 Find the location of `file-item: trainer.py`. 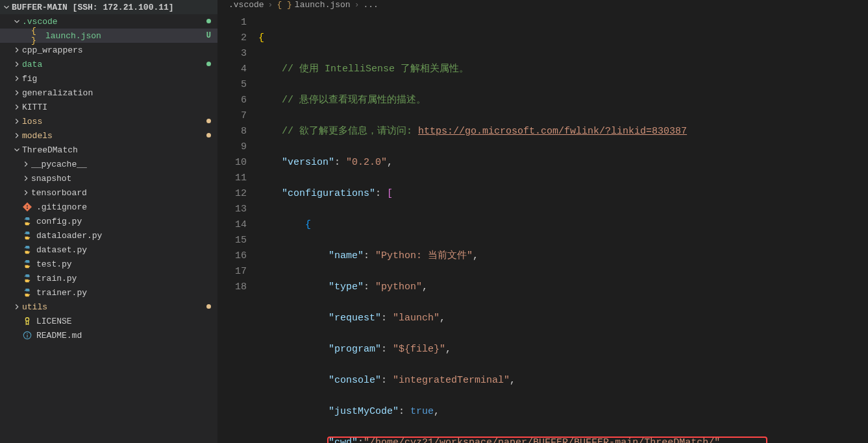

file-item: trainer.py is located at coordinates (109, 293).